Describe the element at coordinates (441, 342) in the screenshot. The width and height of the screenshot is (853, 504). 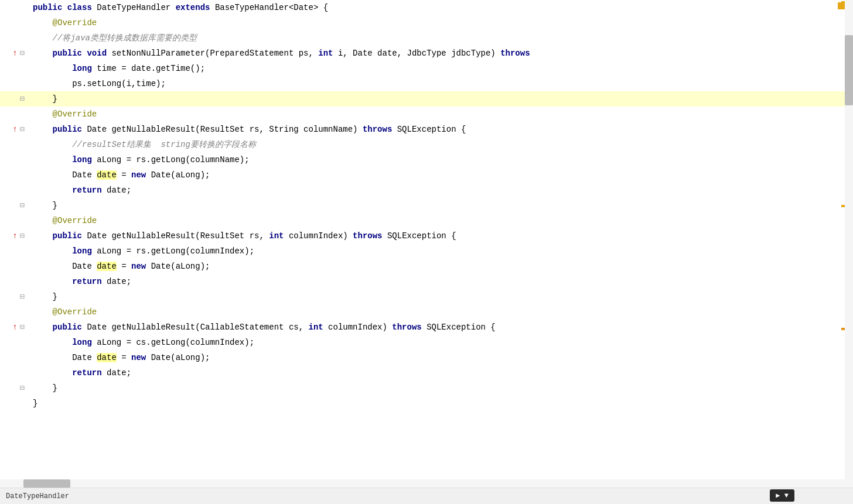
I see `line-content: long aLong = cs.getLong(columnIndex);` at that location.